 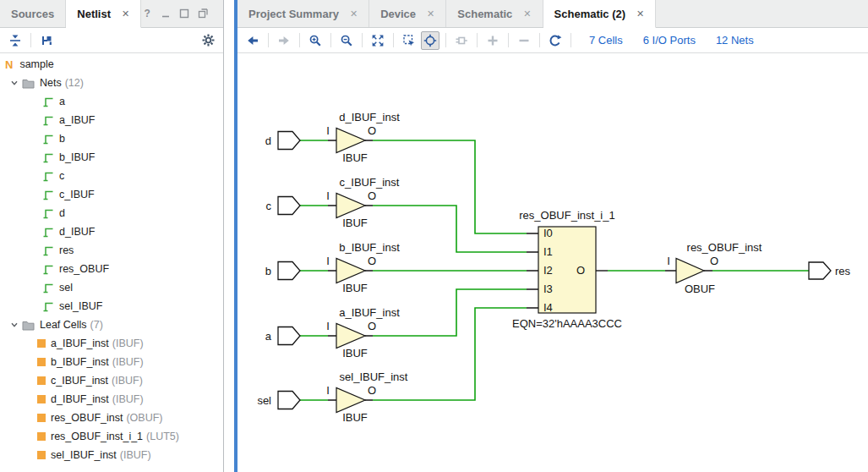 I want to click on tree-item-net: res, so click(x=112, y=250).